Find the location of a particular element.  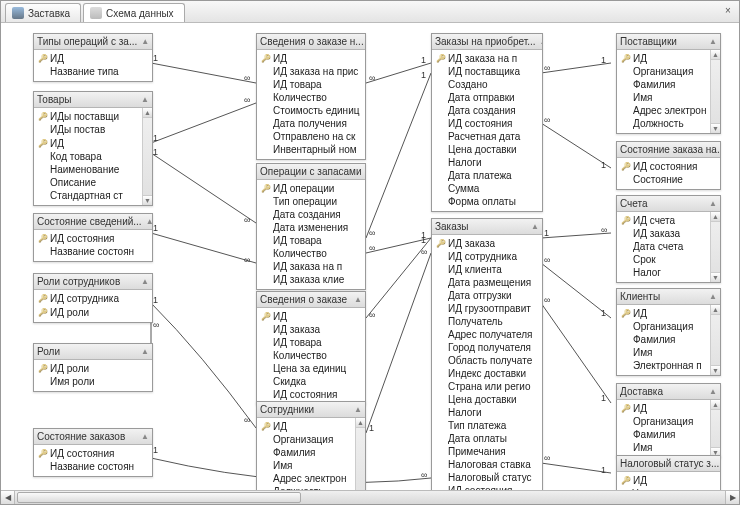

field-row: ИДы поставщи is located at coordinates (93, 116).